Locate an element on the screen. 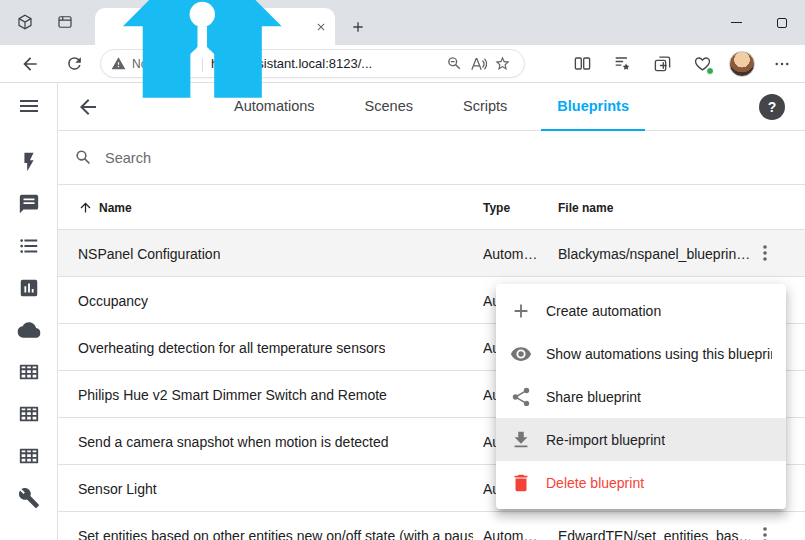  new-tab-button is located at coordinates (358, 27).